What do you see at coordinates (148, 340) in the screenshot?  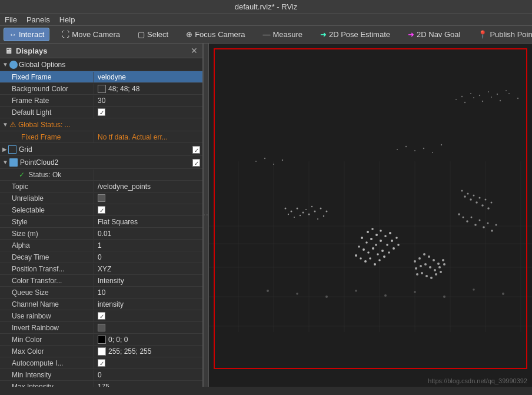 I see `min-color-value: 0; 0; 0` at bounding box center [148, 340].